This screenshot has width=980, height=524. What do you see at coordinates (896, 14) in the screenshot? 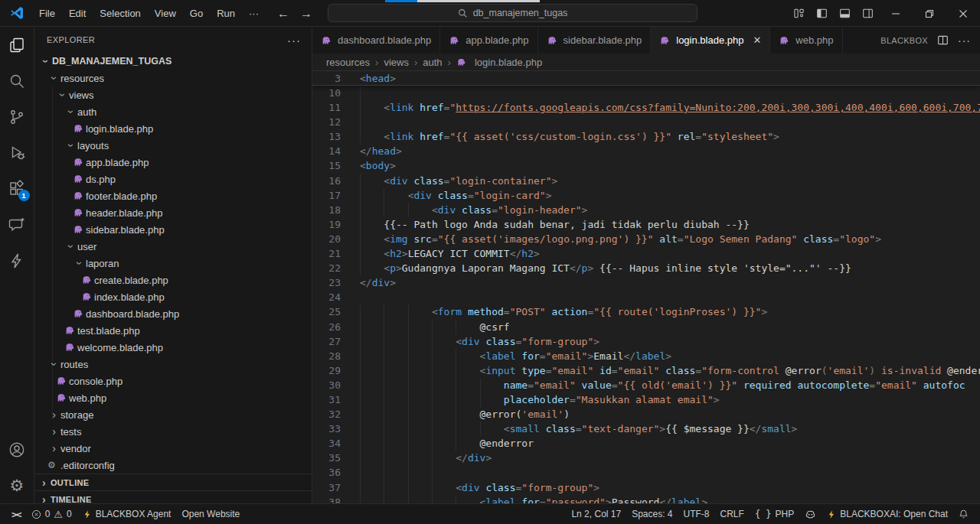
I see `minimize-button` at bounding box center [896, 14].